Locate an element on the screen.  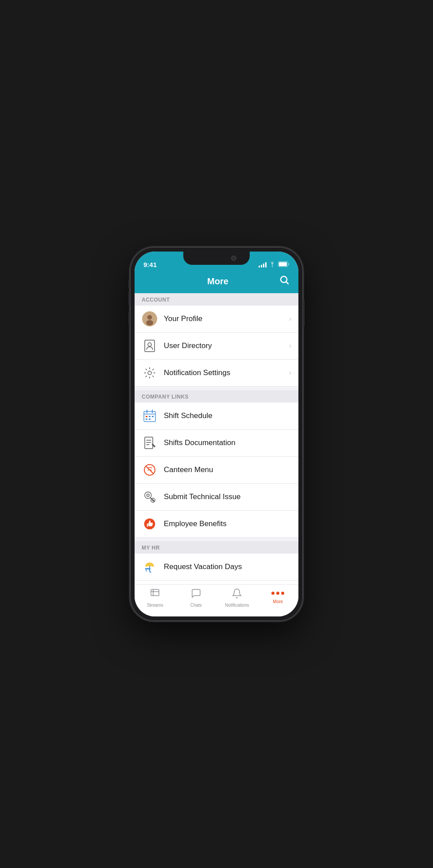
page-title: More is located at coordinates (218, 282).